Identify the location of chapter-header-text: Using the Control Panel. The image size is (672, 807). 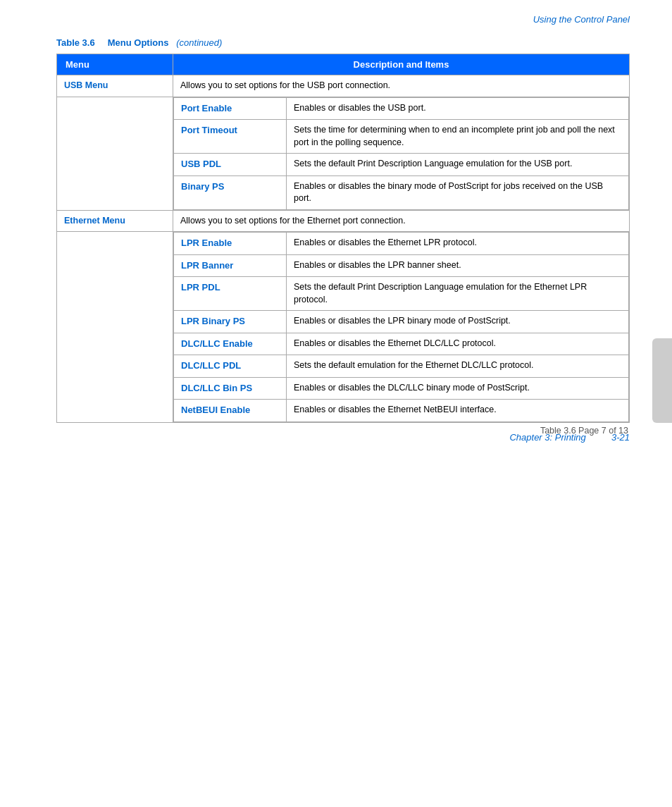
(582, 20).